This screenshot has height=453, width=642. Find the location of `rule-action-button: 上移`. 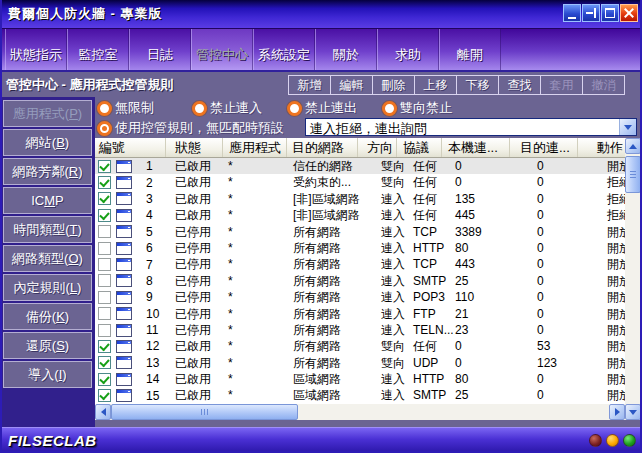

rule-action-button: 上移 is located at coordinates (436, 85).